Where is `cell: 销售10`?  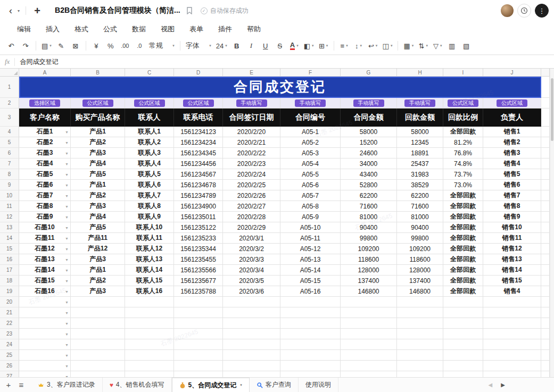 cell: 销售10 is located at coordinates (512, 228).